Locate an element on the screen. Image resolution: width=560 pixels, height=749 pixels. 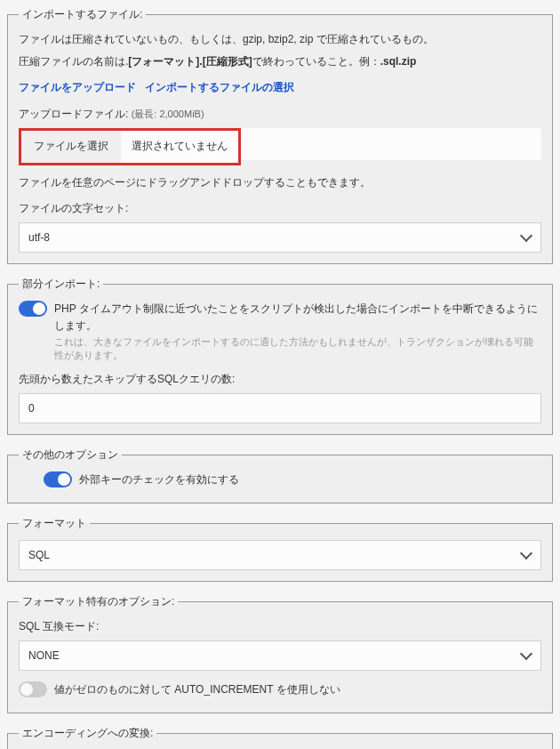
encoding-fieldset: エンコーディングへの変換: なし EUC SJIS 全角カナに変換する is located at coordinates (280, 737).